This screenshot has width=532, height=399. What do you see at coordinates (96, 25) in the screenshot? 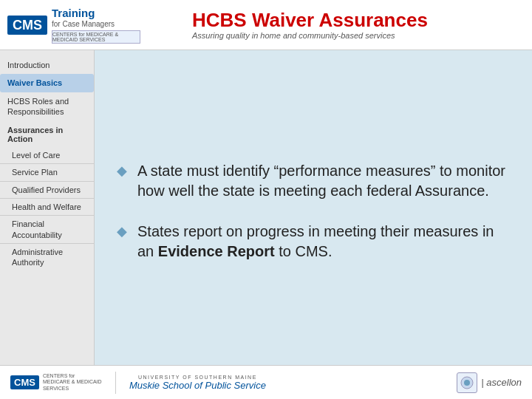
I see `cms-training-text: Training for Case Managers CENTERS for M…` at bounding box center [96, 25].